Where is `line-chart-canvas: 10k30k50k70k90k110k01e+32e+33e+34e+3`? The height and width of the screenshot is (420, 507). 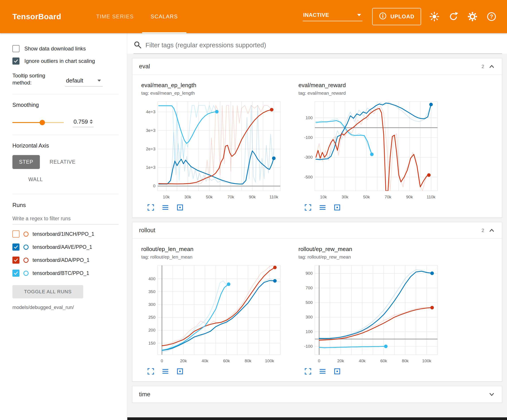
line-chart-canvas: 10k30k50k70k90k110k01e+32e+33e+34e+3 is located at coordinates (212, 150).